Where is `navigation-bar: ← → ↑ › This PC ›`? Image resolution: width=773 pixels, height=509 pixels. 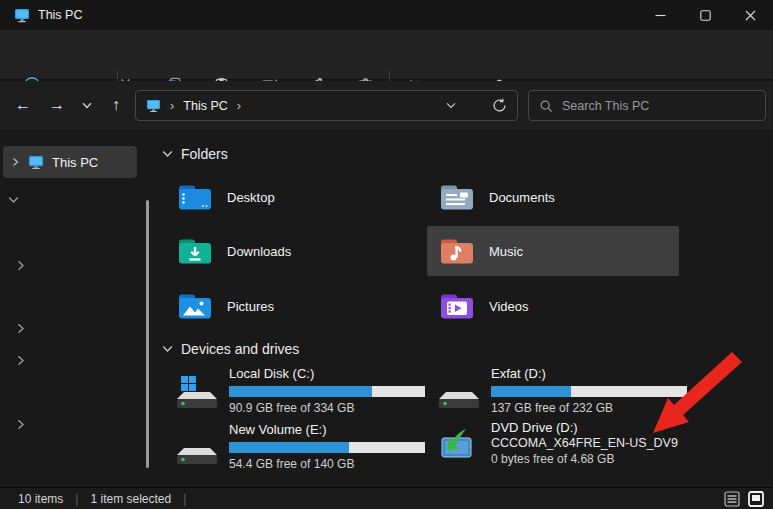 navigation-bar: ← → ↑ › This PC › is located at coordinates (386, 106).